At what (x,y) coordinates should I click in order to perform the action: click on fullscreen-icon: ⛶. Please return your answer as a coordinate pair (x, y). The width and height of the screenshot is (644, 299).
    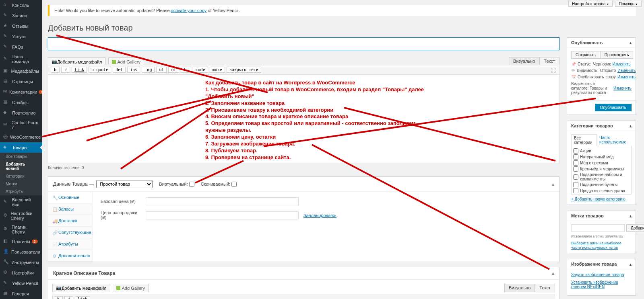
    Looking at the image, I should click on (553, 71).